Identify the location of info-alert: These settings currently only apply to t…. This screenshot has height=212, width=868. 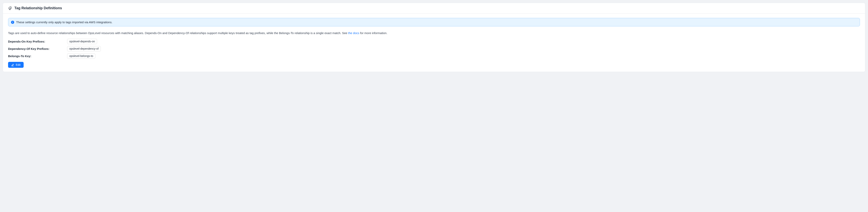
(434, 22).